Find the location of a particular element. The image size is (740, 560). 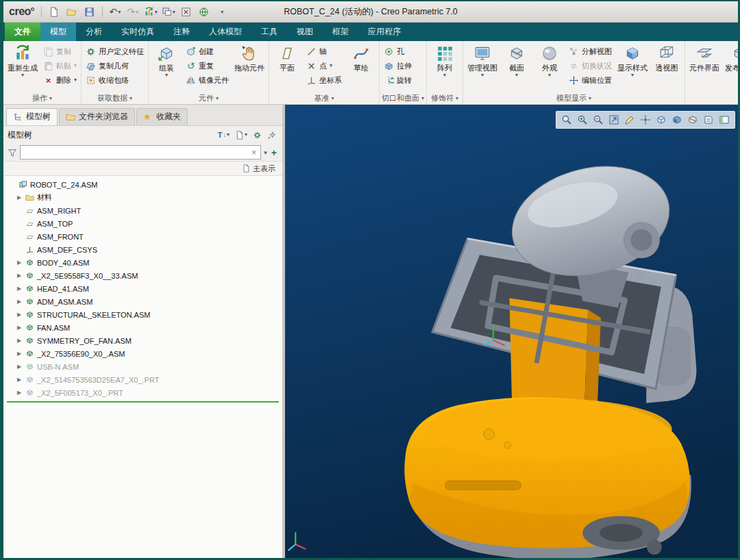

section-button: 截面 ▾ is located at coordinates (517, 66).